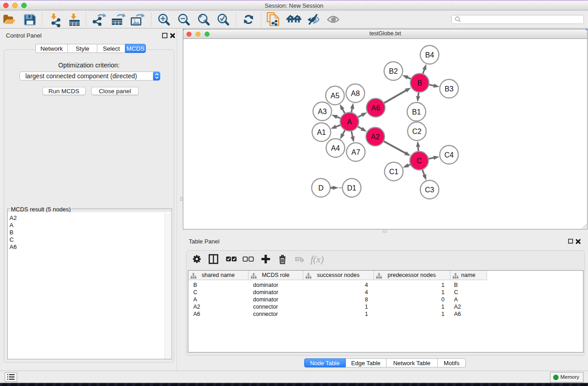  I want to click on svg-text: C2, so click(417, 131).